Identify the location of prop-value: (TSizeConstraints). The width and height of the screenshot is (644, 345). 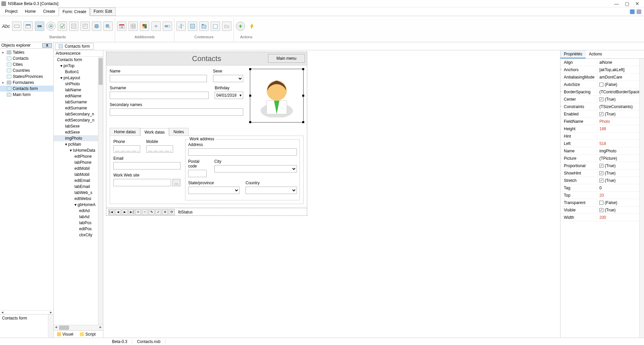
(621, 107).